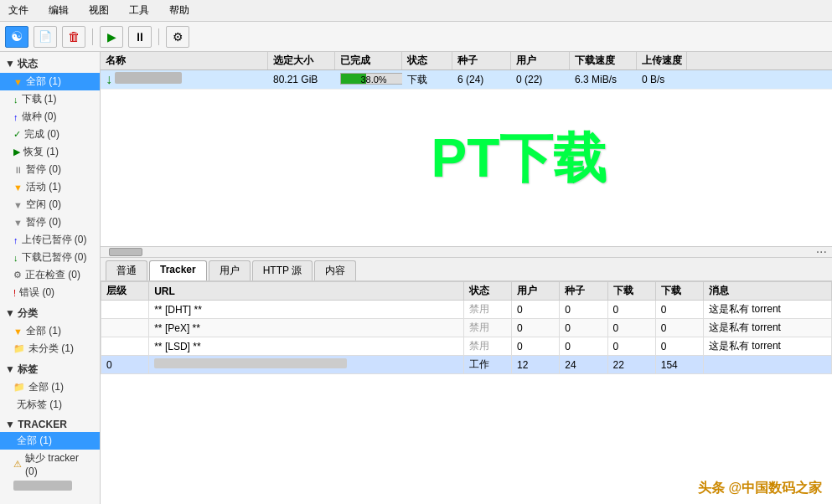 This screenshot has width=832, height=504. What do you see at coordinates (179, 10) in the screenshot?
I see `menu-help: 帮助` at bounding box center [179, 10].